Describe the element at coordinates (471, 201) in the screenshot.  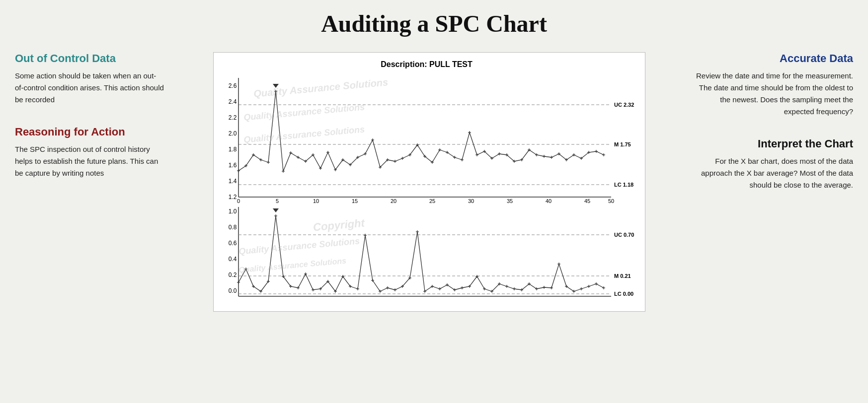
I see `svg-text: 30` at that location.